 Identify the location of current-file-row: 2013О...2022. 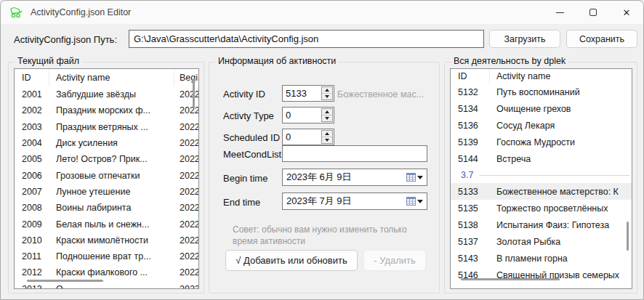
(106, 285).